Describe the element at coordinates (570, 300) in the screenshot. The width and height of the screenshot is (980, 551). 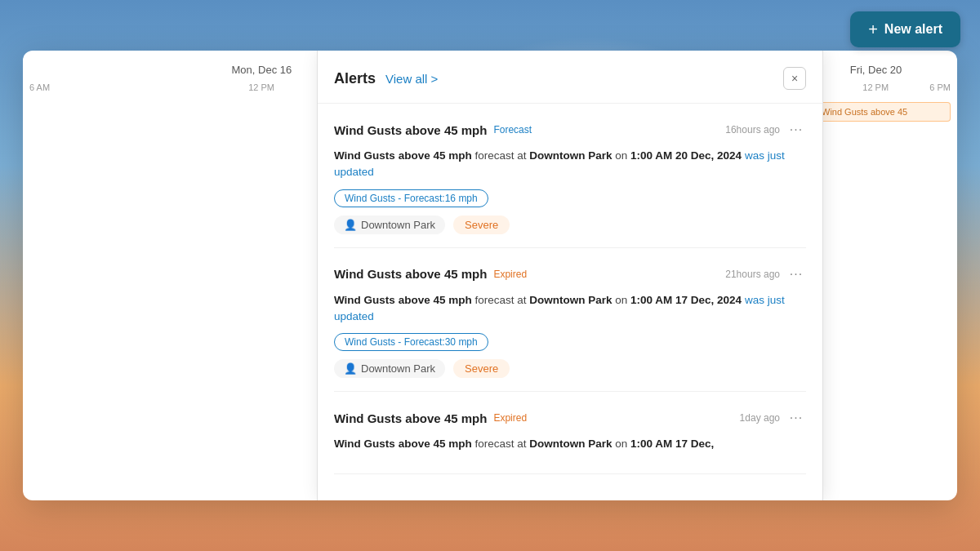
I see `alert-2-location-bold: Downtown Park` at that location.